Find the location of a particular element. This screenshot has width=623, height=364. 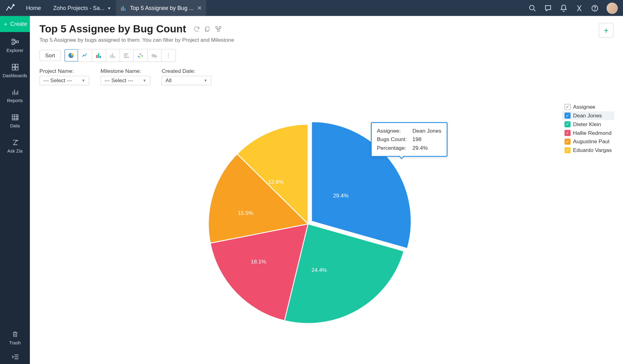

stacked-icon is located at coordinates (113, 55).